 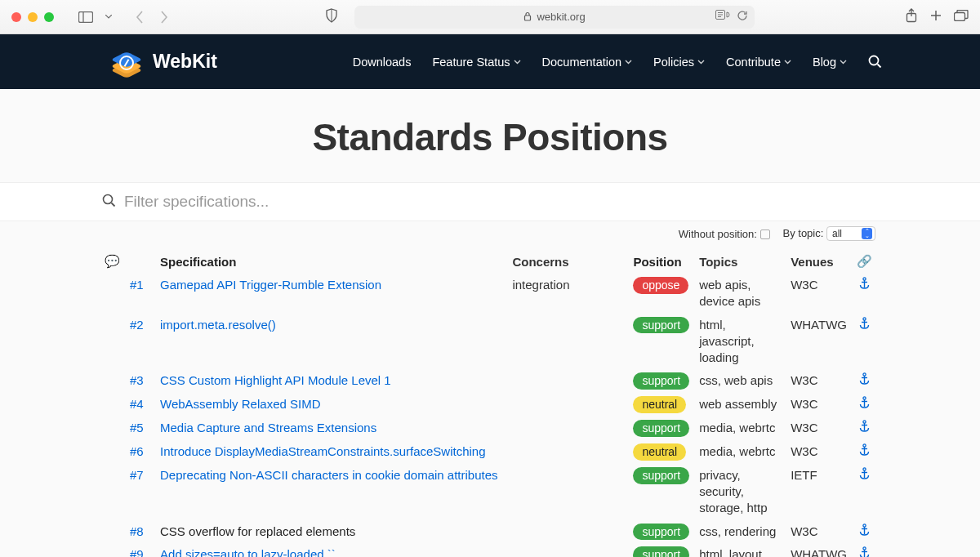 What do you see at coordinates (528, 17) in the screenshot?
I see `lock-icon` at bounding box center [528, 17].